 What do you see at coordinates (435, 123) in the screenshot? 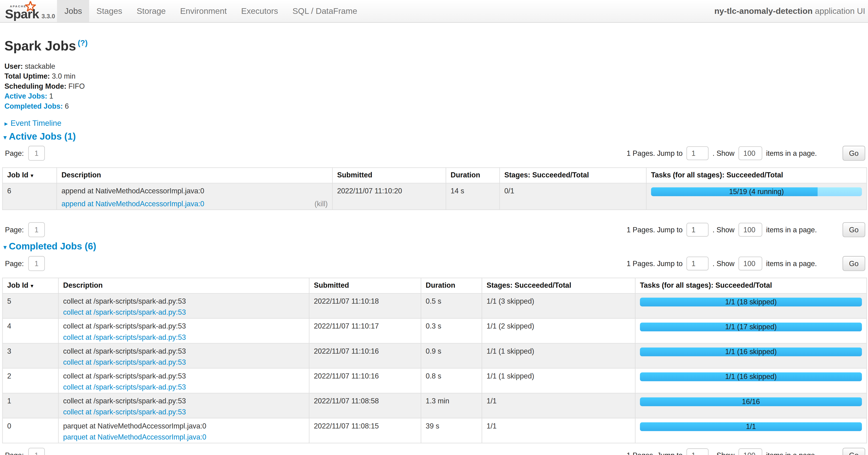
I see `event-timeline-toggle: ▸Event Timeline` at bounding box center [435, 123].